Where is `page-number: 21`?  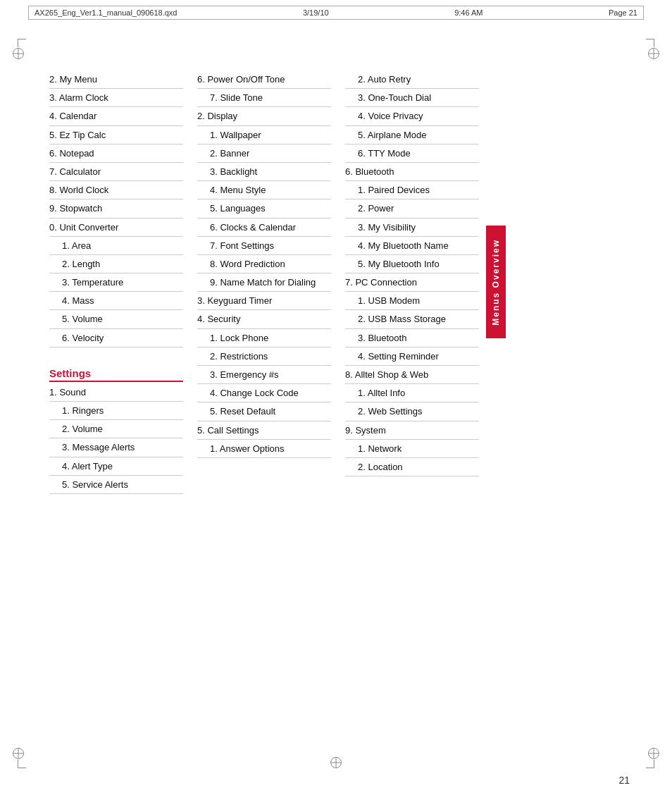
page-number: 21 is located at coordinates (624, 780).